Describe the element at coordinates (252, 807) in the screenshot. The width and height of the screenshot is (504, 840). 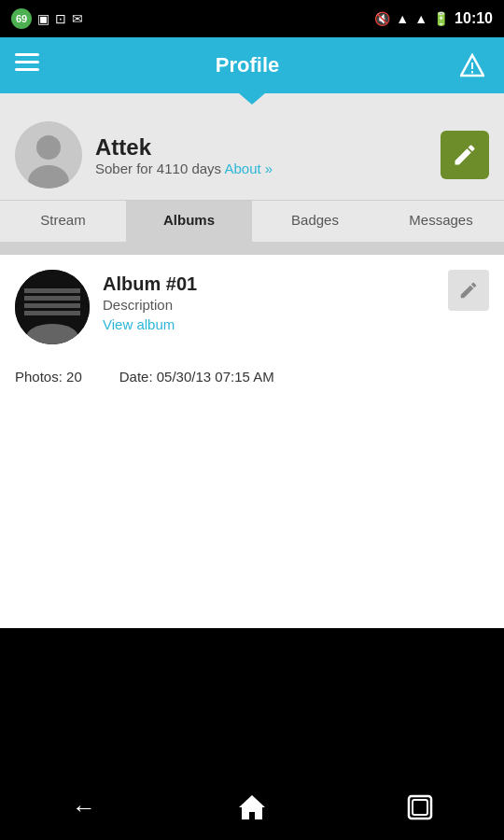
I see `bottom-nav` at that location.